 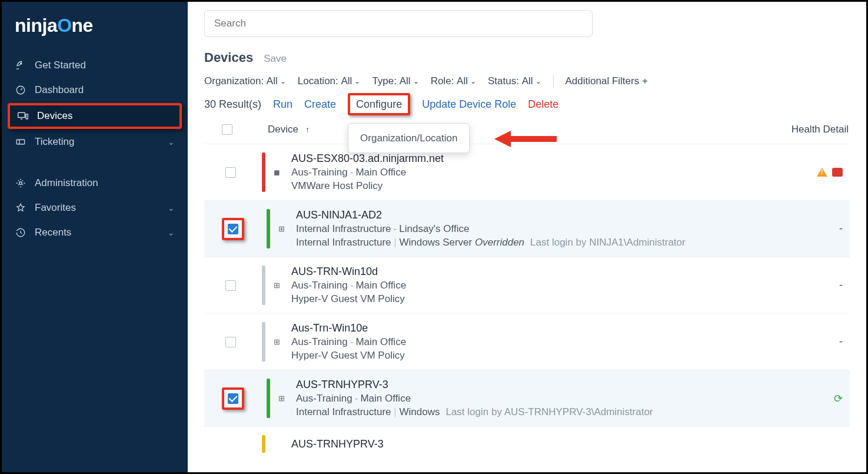 What do you see at coordinates (21, 233) in the screenshot?
I see `history-icon` at bounding box center [21, 233].